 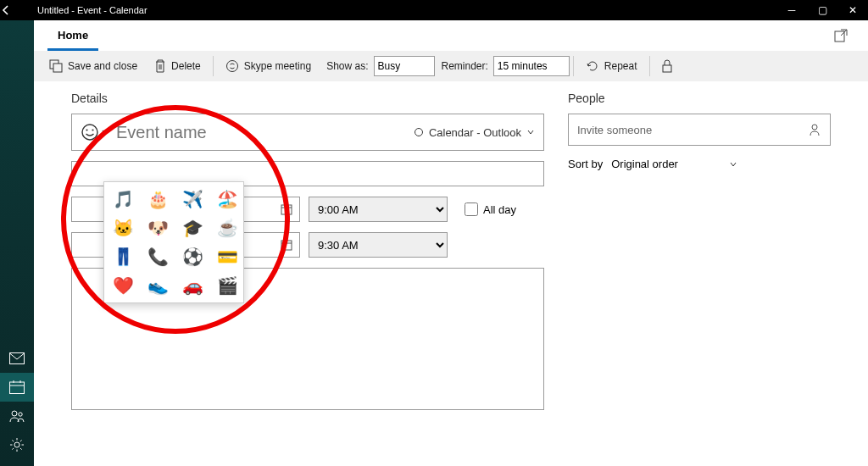 What do you see at coordinates (158, 257) in the screenshot?
I see `emoji-phone-icon: 📞` at bounding box center [158, 257].